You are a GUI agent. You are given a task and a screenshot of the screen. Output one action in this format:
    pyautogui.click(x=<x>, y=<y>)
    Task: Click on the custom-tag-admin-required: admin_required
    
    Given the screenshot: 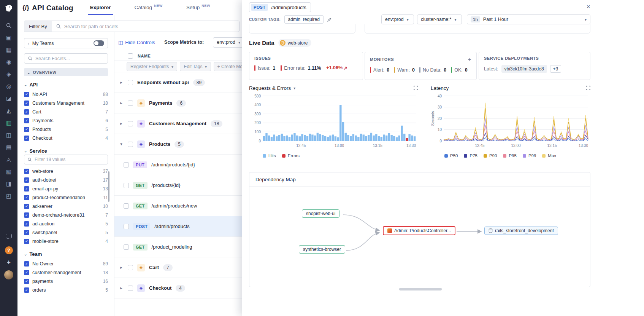 What is the action you would take?
    pyautogui.click(x=304, y=19)
    